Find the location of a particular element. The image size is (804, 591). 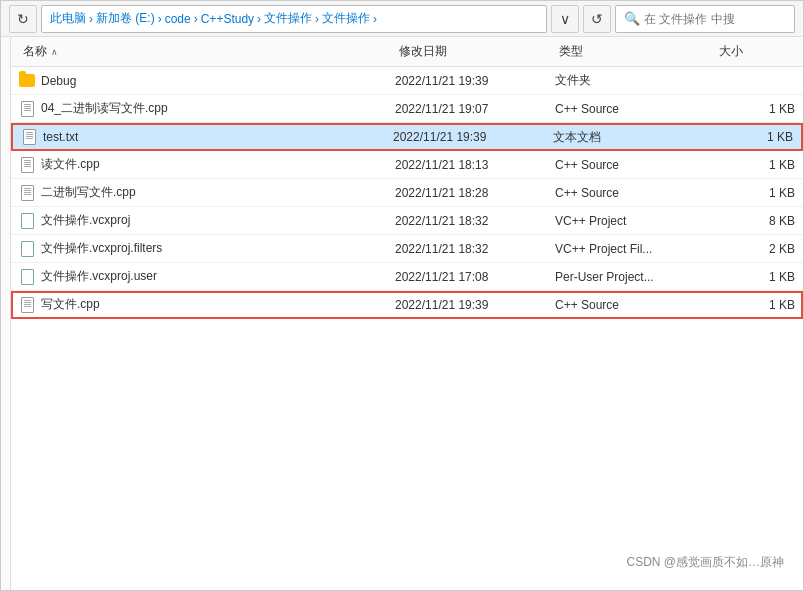

file-list-header: 名称 ∧ 修改日期 类型 大小 is located at coordinates (407, 52).